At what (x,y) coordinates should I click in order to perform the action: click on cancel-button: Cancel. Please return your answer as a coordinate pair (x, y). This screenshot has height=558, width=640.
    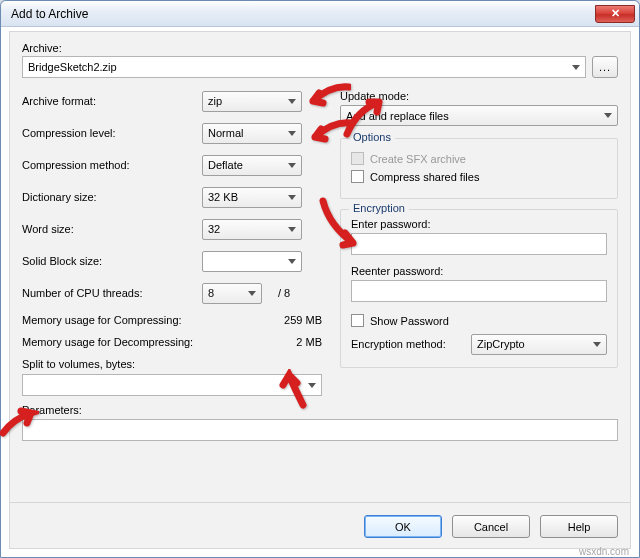
    Looking at the image, I should click on (491, 526).